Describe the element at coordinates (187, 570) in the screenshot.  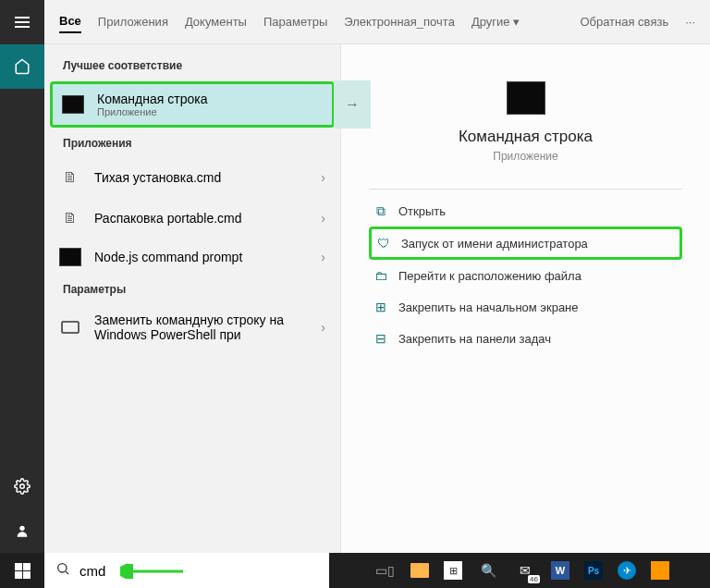
I see `search-box` at that location.